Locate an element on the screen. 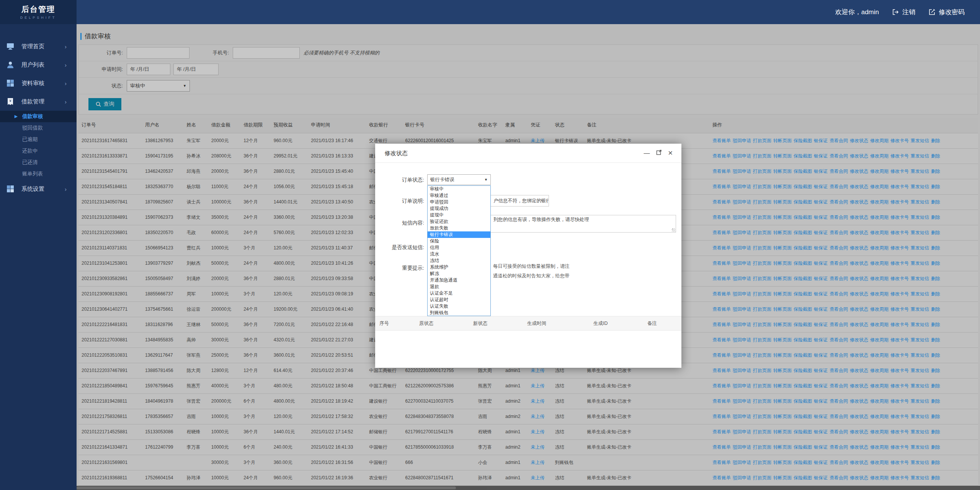 The image size is (980, 490). status-history-header: 序号原状态新状态生成时间生成ID备注 is located at coordinates (528, 323).